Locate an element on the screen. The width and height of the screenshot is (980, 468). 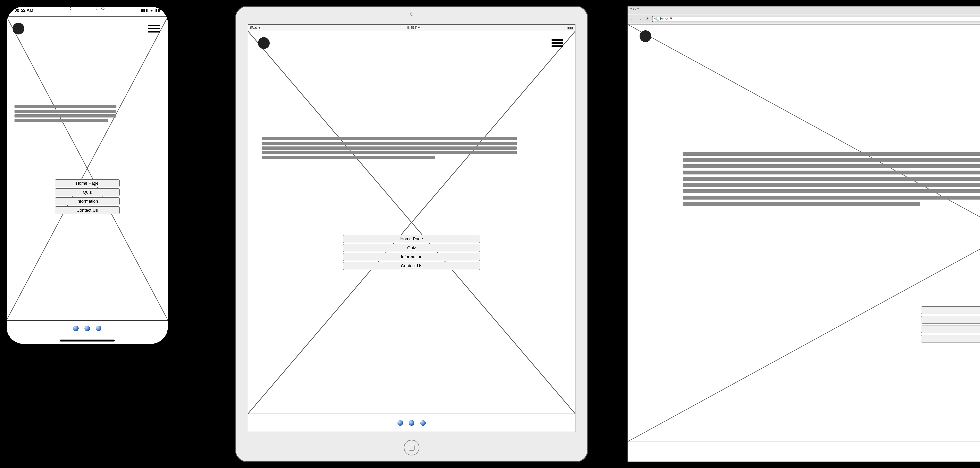
phone-notch is located at coordinates (88, 8).